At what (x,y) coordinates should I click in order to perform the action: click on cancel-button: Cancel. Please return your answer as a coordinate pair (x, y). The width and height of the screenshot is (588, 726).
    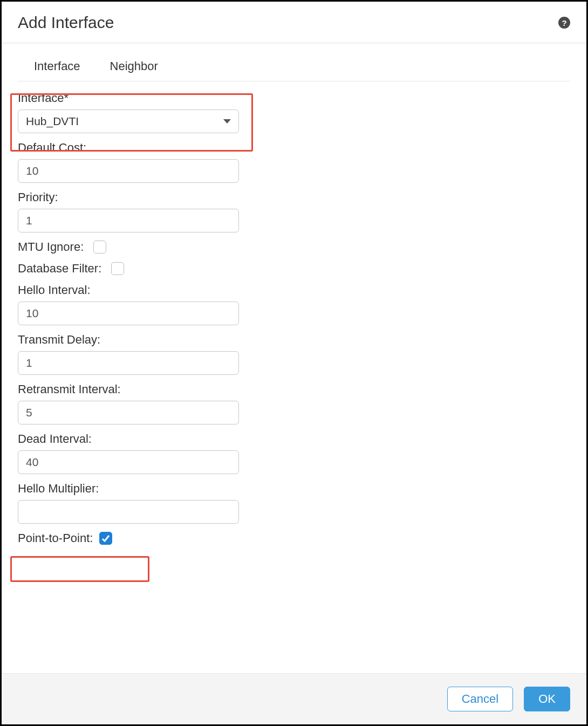
    Looking at the image, I should click on (480, 699).